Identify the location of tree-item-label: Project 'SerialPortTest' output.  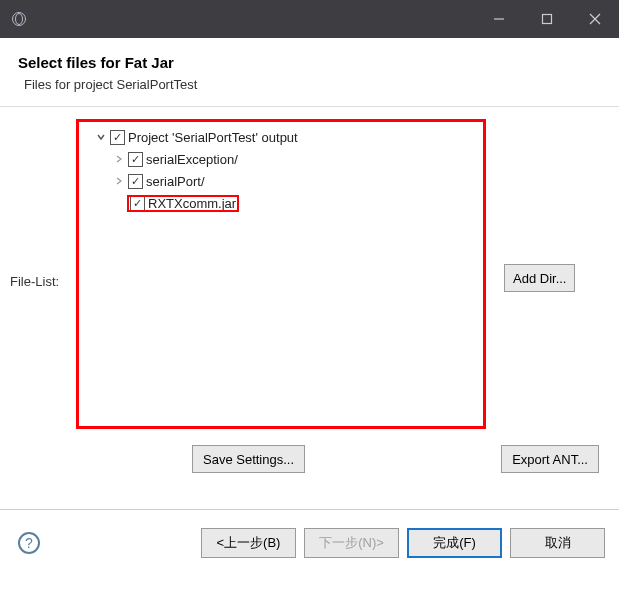
(213, 138).